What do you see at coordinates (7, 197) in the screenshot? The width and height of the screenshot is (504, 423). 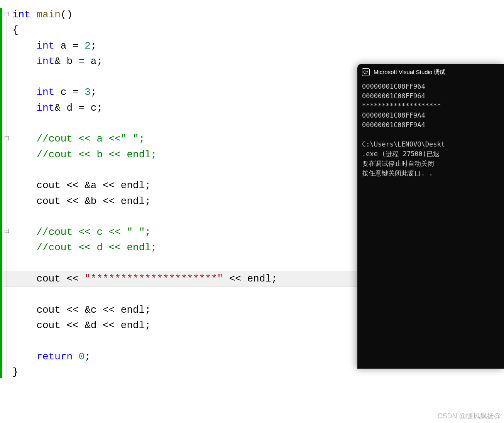 I see `fold-guide-line` at bounding box center [7, 197].